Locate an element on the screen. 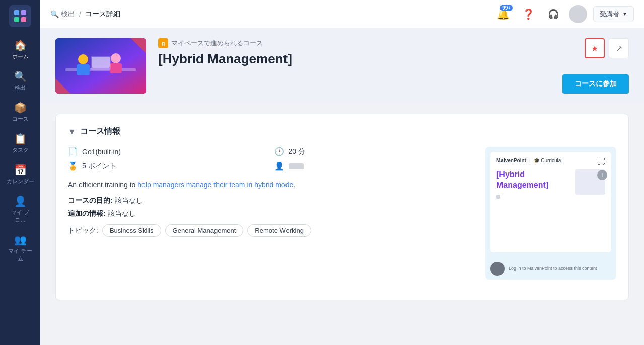 The image size is (644, 345). duration-row: 🕐 20 分 is located at coordinates (375, 152).